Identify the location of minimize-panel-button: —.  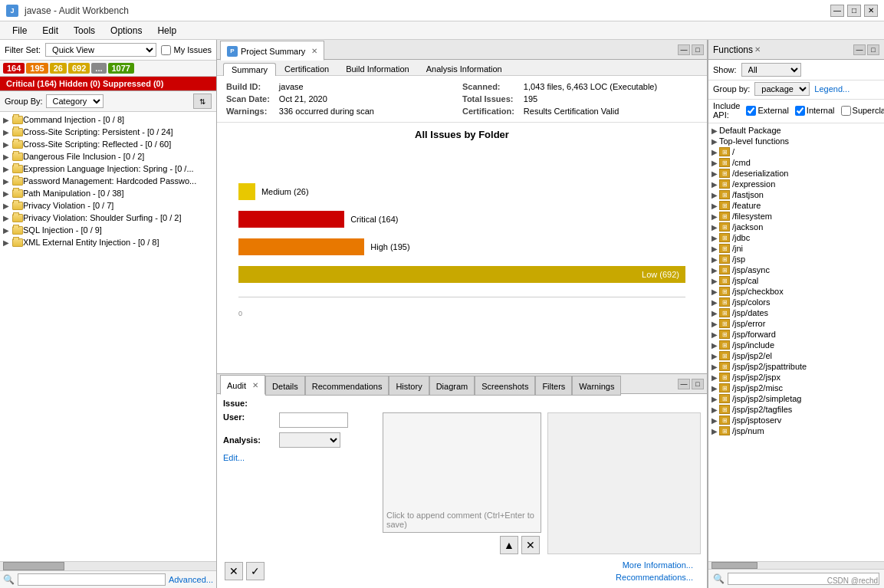
(684, 50).